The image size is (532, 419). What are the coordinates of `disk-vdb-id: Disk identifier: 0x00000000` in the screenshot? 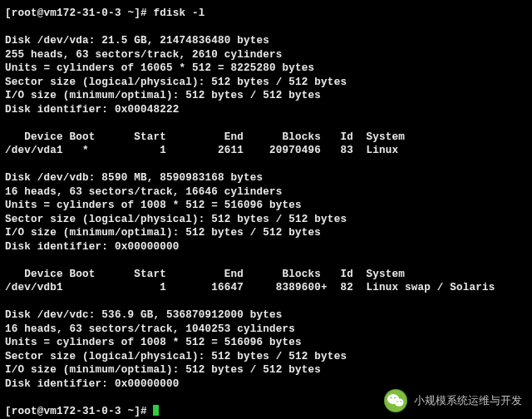 It's located at (91, 247).